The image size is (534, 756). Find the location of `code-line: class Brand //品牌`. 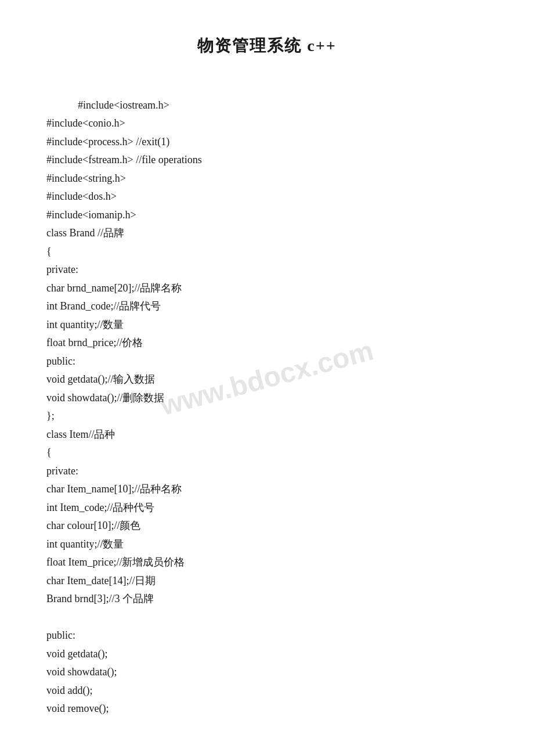

code-line: class Brand //品牌 is located at coordinates (267, 233).